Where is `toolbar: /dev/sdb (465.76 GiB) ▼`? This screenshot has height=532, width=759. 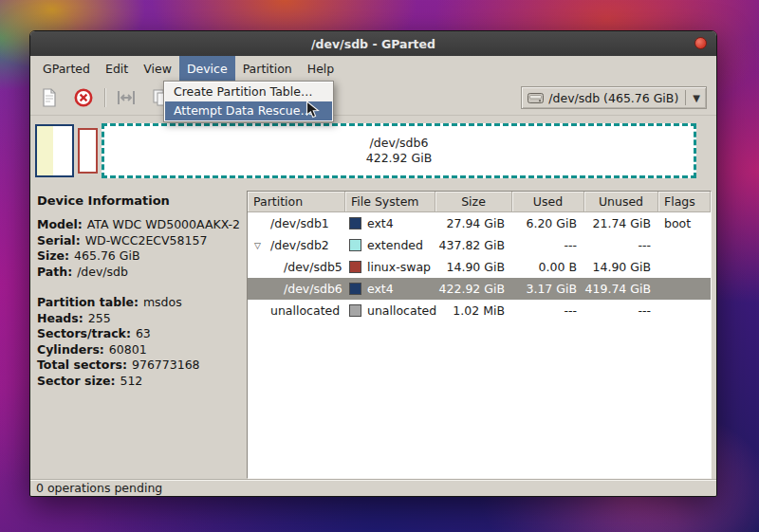
toolbar: /dev/sdb (465.76 GiB) ▼ is located at coordinates (374, 99).